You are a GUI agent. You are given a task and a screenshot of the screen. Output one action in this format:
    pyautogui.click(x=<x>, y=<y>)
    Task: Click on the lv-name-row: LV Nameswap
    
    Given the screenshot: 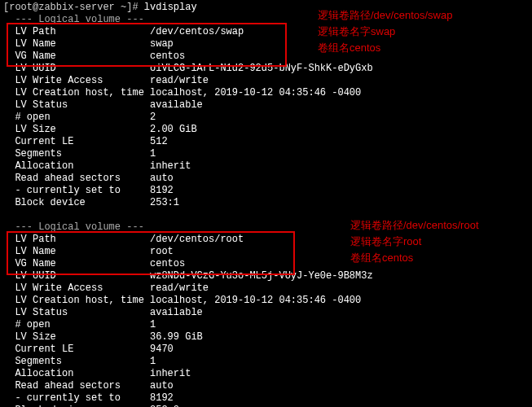 What is the action you would take?
    pyautogui.click(x=266, y=44)
    